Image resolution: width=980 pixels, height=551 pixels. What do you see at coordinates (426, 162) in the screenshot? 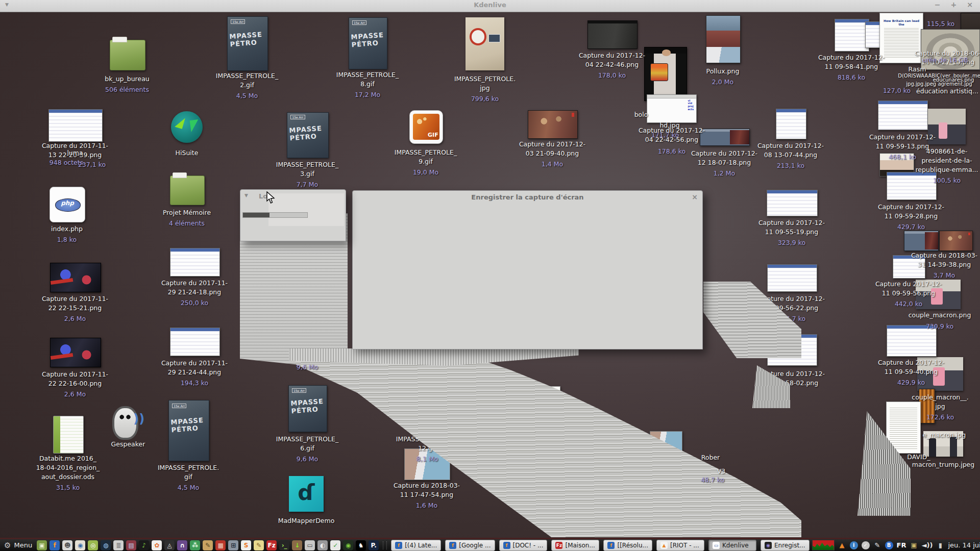
I see `impasse-petrole-9-gif-label: 9.gif` at bounding box center [426, 162].